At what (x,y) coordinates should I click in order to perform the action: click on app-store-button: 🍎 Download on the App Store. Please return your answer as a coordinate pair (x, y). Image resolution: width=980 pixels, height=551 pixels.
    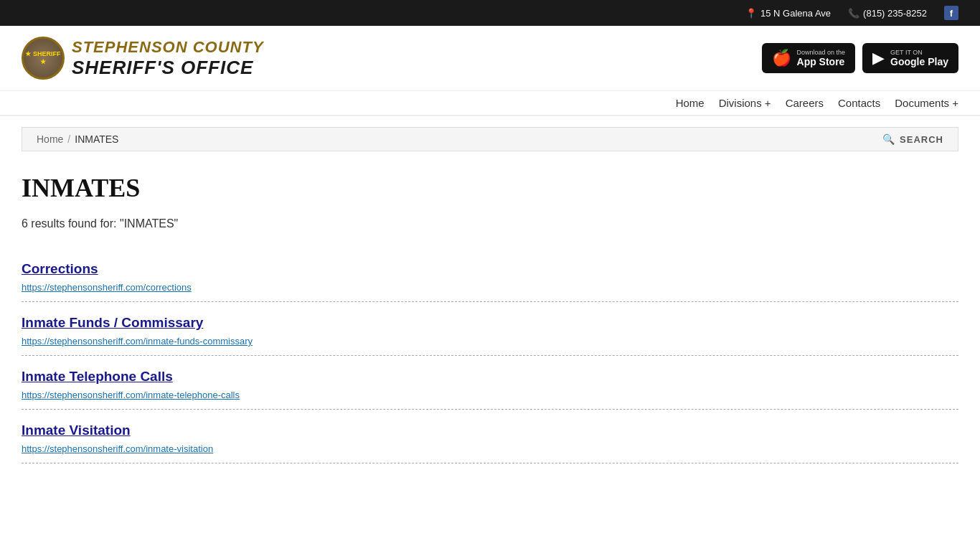
    Looking at the image, I should click on (809, 58).